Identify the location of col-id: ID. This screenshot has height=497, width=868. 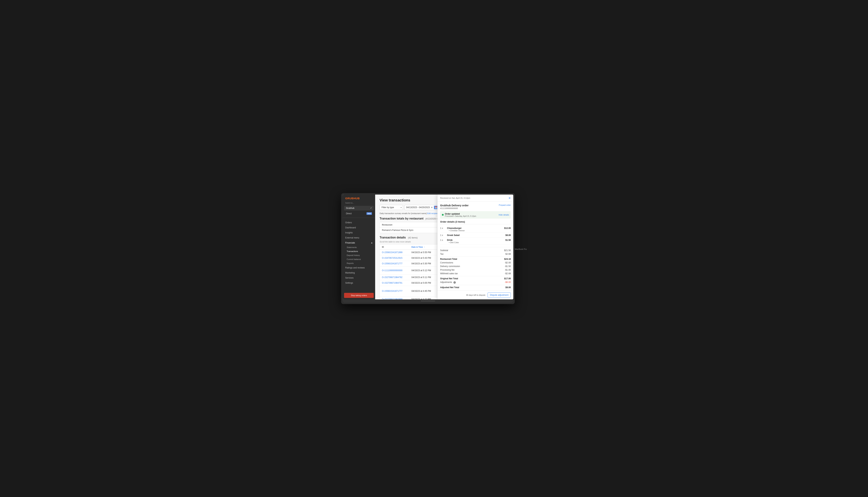
(394, 247).